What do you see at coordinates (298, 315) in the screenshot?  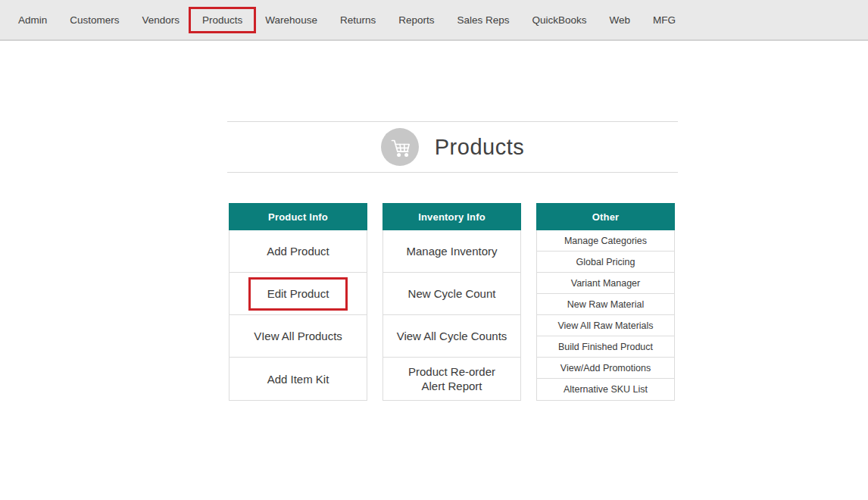 I see `product-info-column-body: Add Product Edit Product VIew All Produc…` at bounding box center [298, 315].